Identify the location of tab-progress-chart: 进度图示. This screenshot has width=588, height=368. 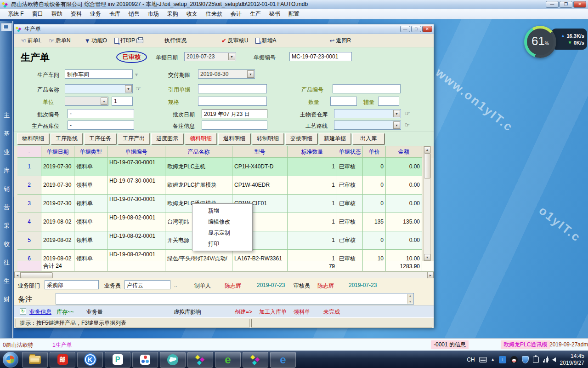
(167, 139).